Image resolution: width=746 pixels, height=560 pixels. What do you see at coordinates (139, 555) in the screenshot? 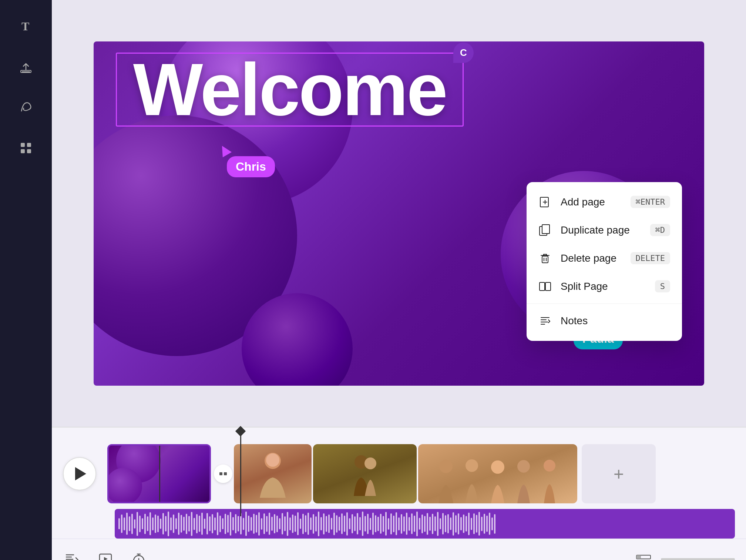
I see `timer-button` at bounding box center [139, 555].